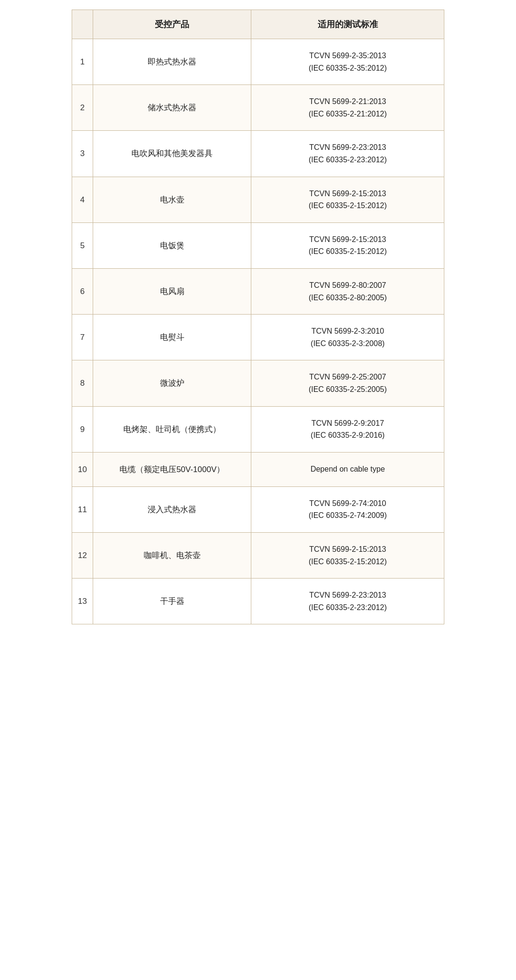 This screenshot has width=516, height=980. Describe the element at coordinates (83, 154) in the screenshot. I see `cell-num: 3` at that location.